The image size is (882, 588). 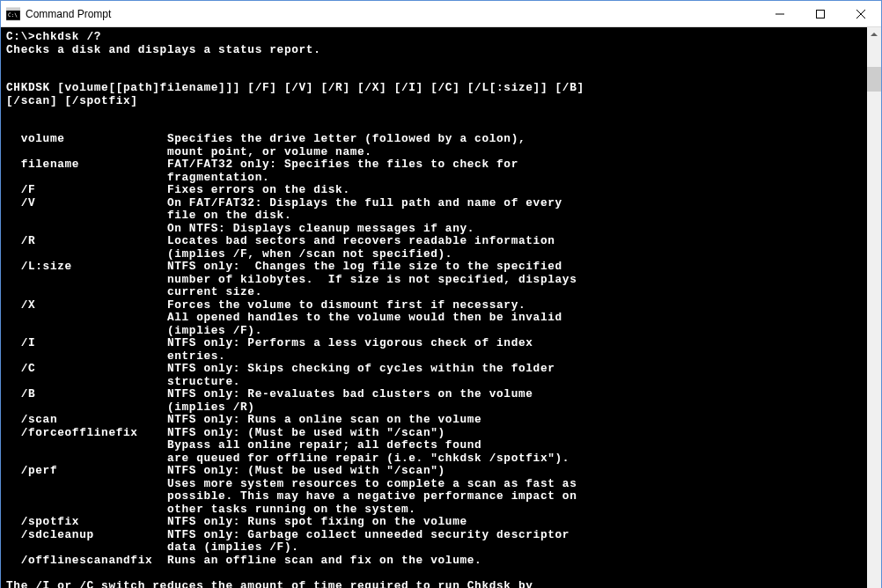 I want to click on scroll-up-arrow, so click(x=874, y=34).